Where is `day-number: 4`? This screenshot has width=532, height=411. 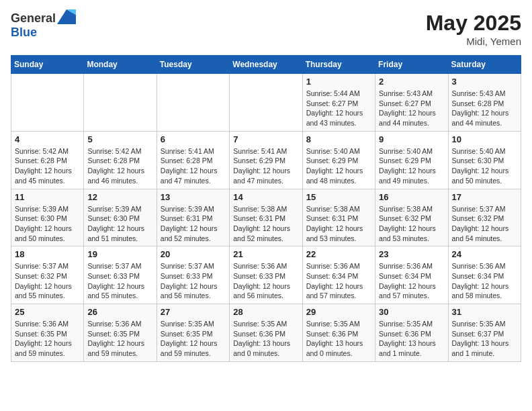 day-number: 4 is located at coordinates (47, 140).